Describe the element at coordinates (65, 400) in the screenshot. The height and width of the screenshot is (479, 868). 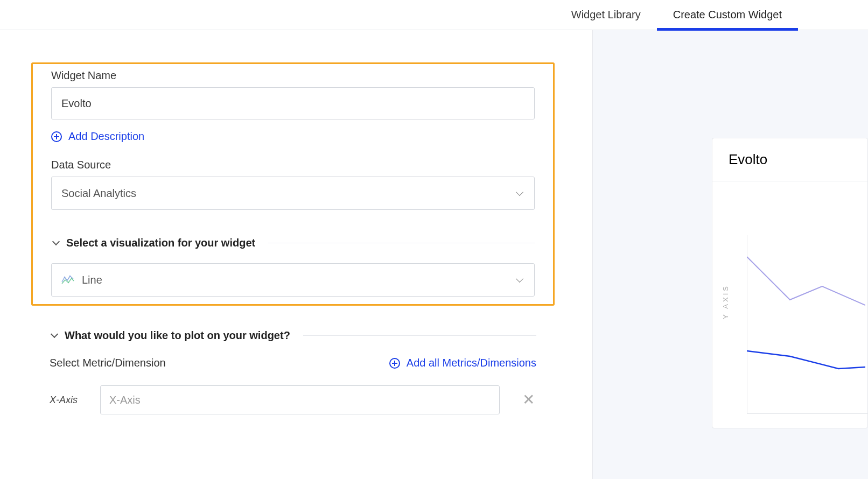
I see `x-axis-label: X-Axis` at that location.